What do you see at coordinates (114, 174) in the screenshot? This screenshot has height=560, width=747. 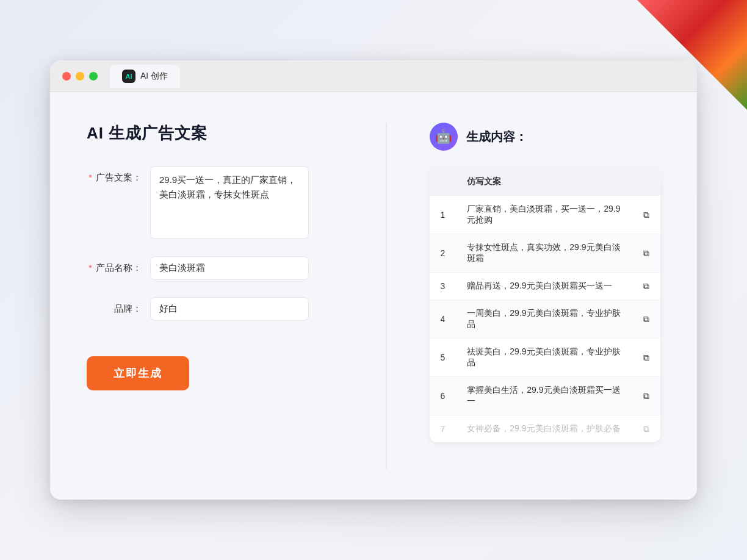 I see `adcopy-label: * 广告文案：` at bounding box center [114, 174].